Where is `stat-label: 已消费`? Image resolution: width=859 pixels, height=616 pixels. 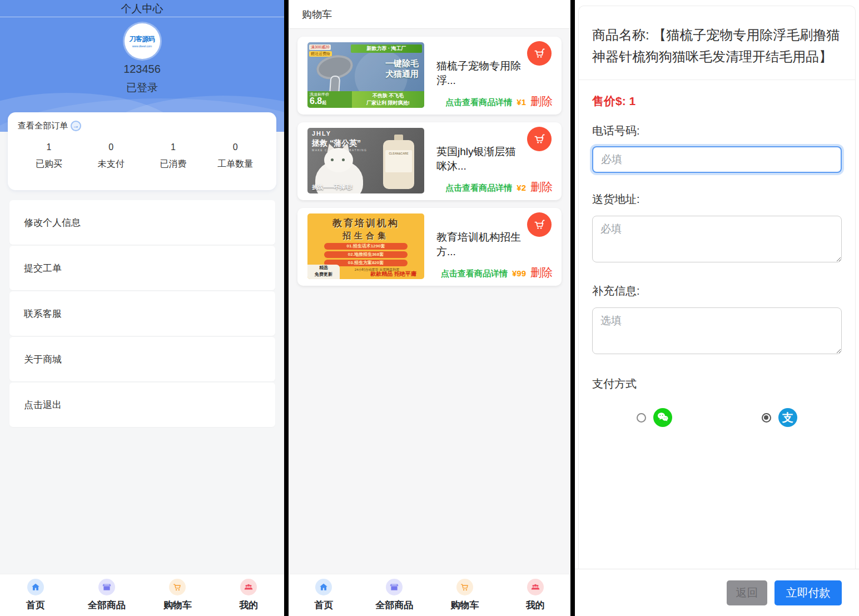
stat-label: 已消费 is located at coordinates (173, 165).